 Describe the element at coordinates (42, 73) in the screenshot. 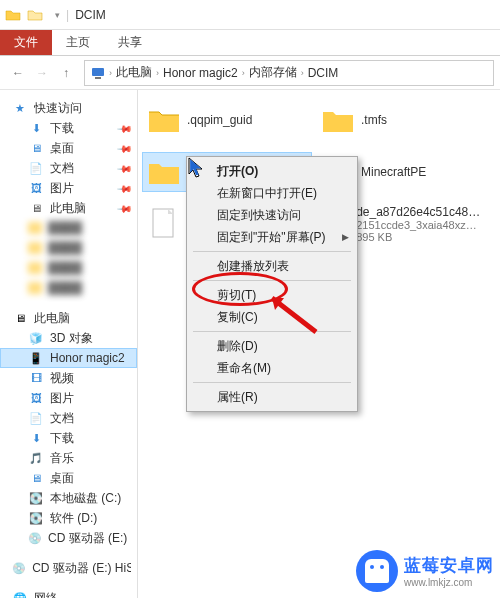

I see `forward-button: →` at that location.